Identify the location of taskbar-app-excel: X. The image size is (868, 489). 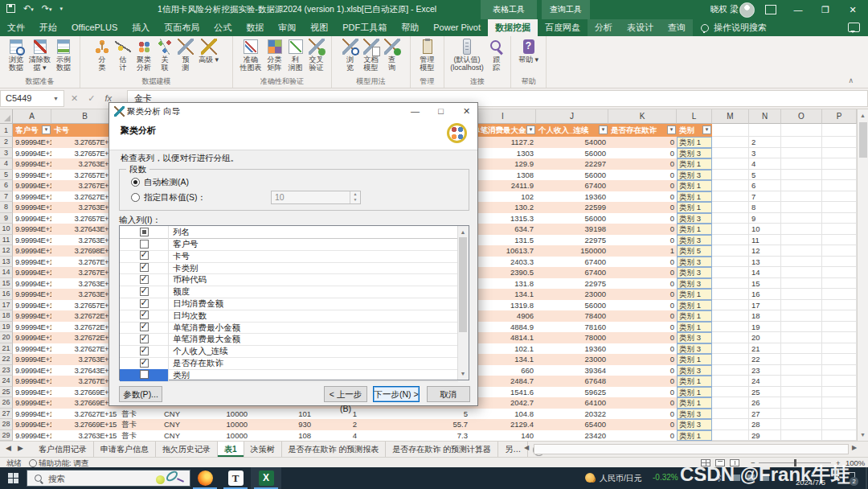
(266, 478).